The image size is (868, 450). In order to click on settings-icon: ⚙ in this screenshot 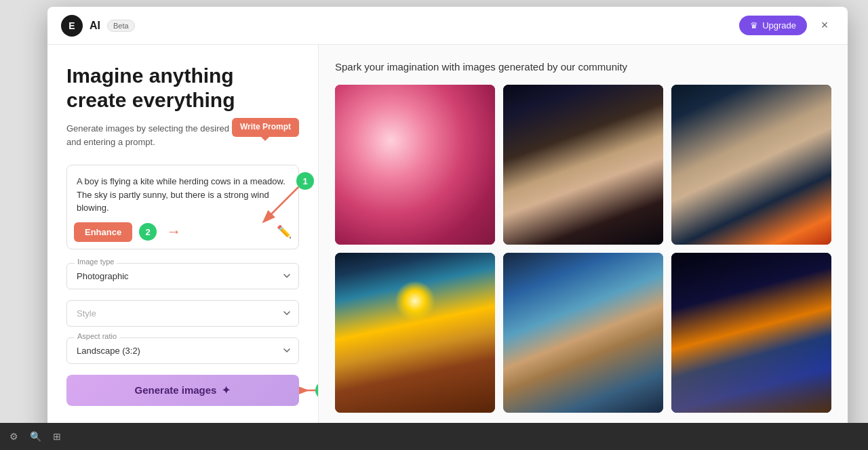, I will do `click(14, 436)`.